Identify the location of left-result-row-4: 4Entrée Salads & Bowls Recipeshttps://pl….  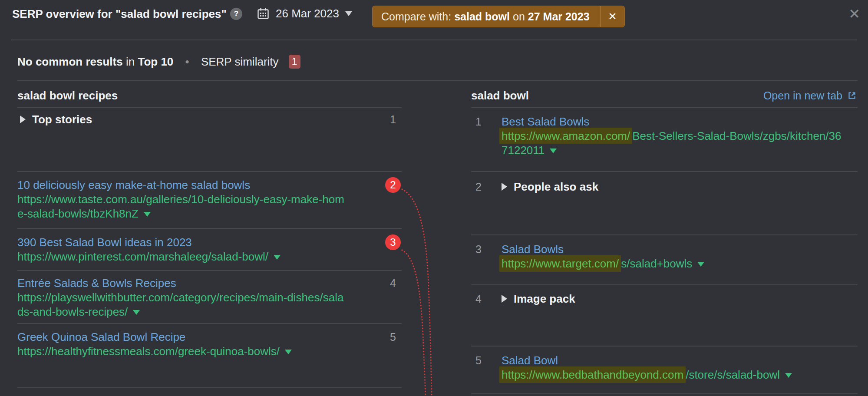
(209, 297).